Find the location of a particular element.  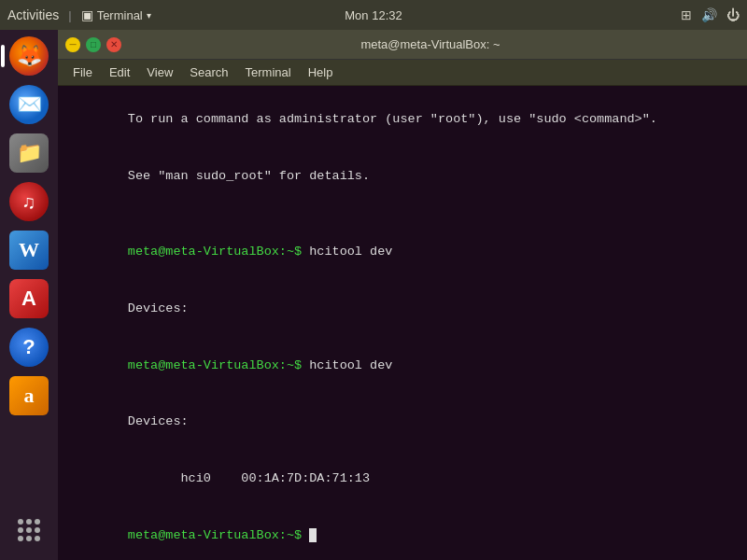

dock-item-software: A is located at coordinates (29, 299).